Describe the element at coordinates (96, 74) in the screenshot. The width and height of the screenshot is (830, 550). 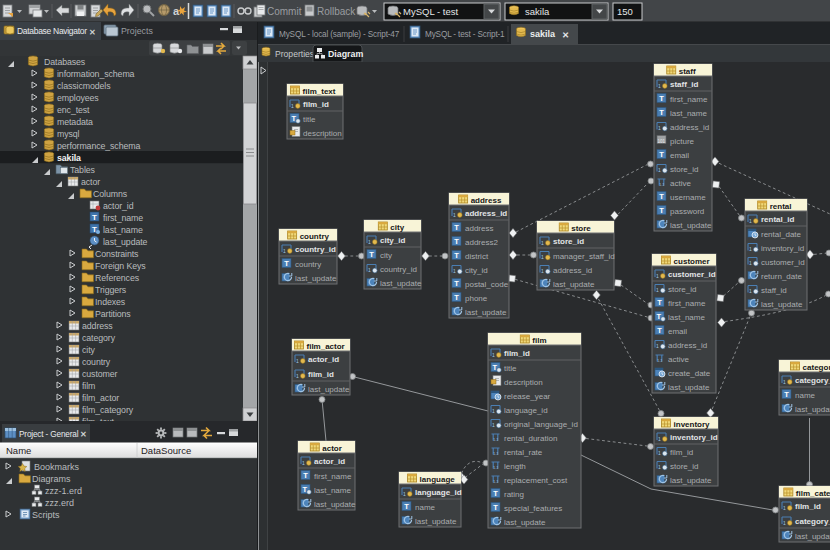
I see `svg-text: information_schema` at that location.